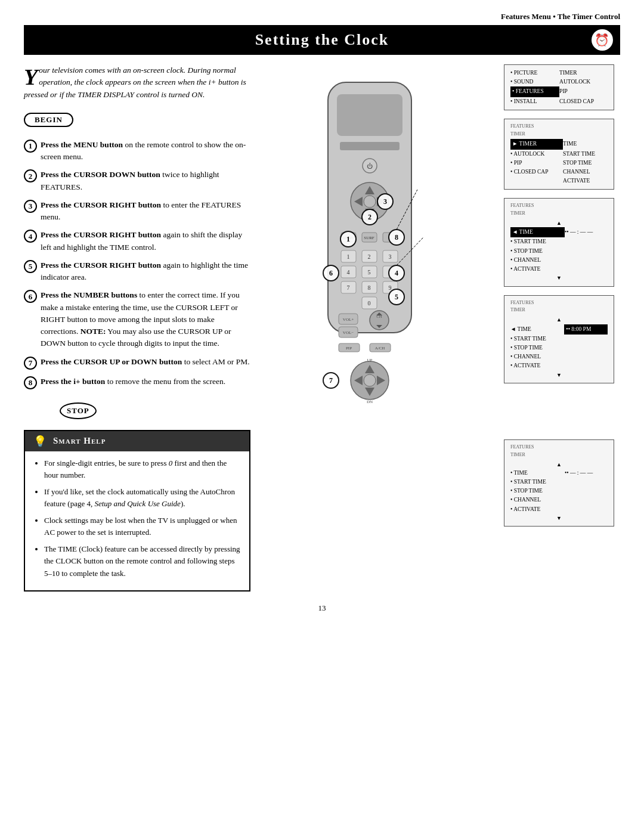  I want to click on menu-cell: AUTOLOCK, so click(583, 82).